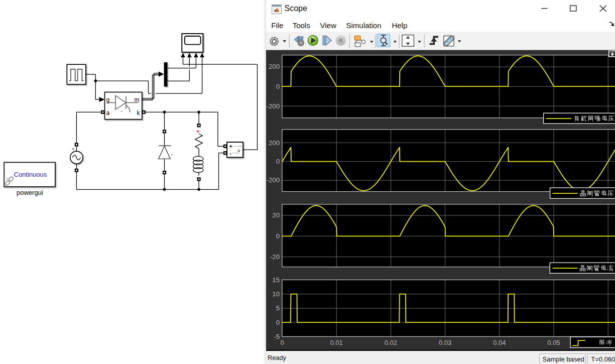 The width and height of the screenshot is (615, 364). I want to click on svg-text: 0.05, so click(553, 342).